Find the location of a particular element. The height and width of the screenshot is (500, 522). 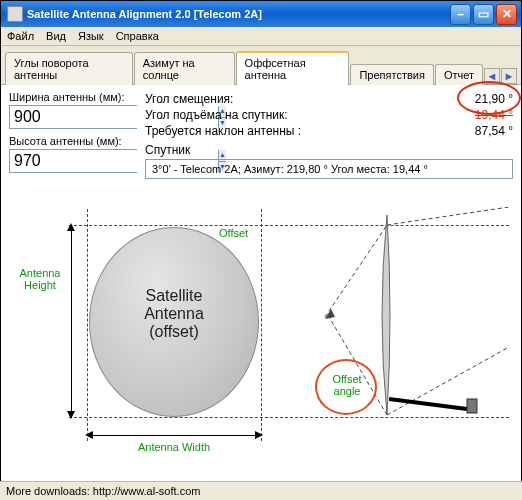

offset-angle-diagram-label: Offset angle is located at coordinates (347, 385).